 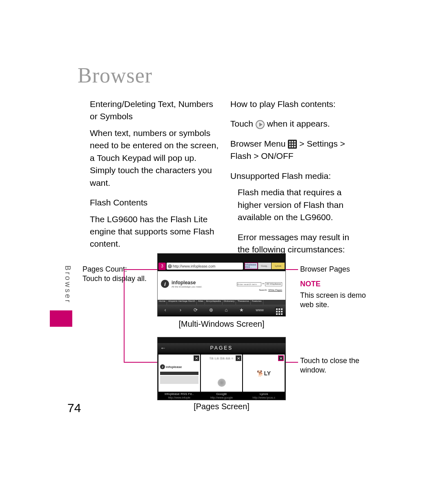 What do you see at coordinates (205, 266) in the screenshot?
I see `url-box: i http://www.infoplease.com` at bounding box center [205, 266].